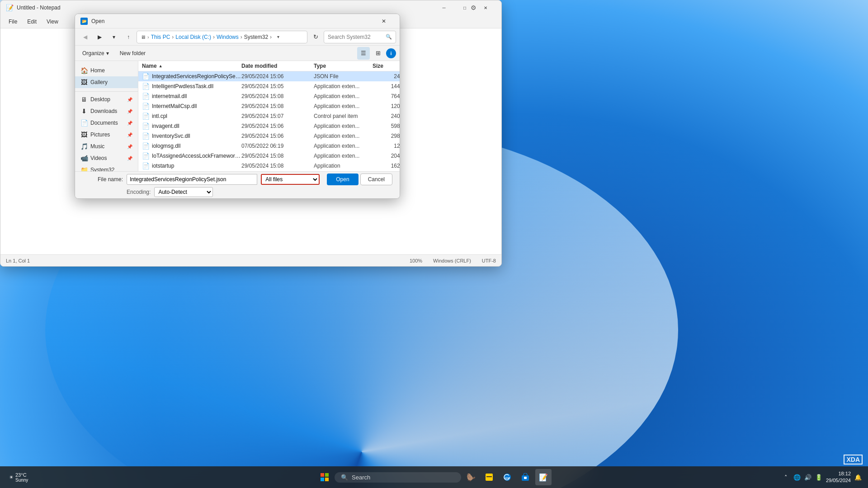 The image size is (868, 488). Describe the element at coordinates (386, 66) in the screenshot. I see `column-size: Size` at that location.